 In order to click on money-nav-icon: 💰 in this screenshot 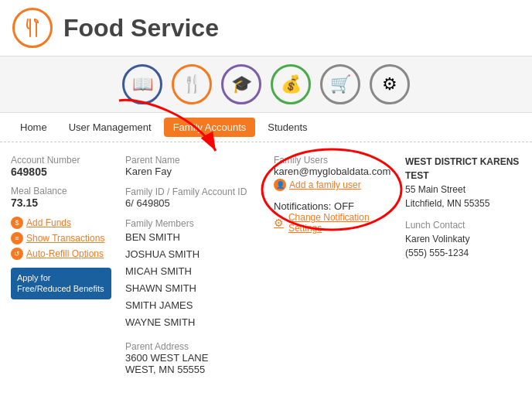, I will do `click(291, 84)`.